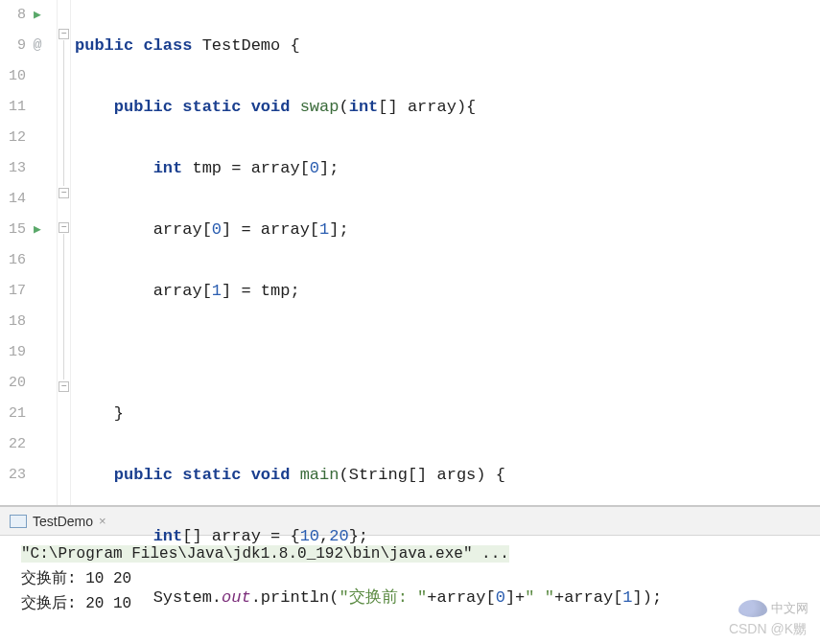  I want to click on line-number: 13, so click(14, 169).